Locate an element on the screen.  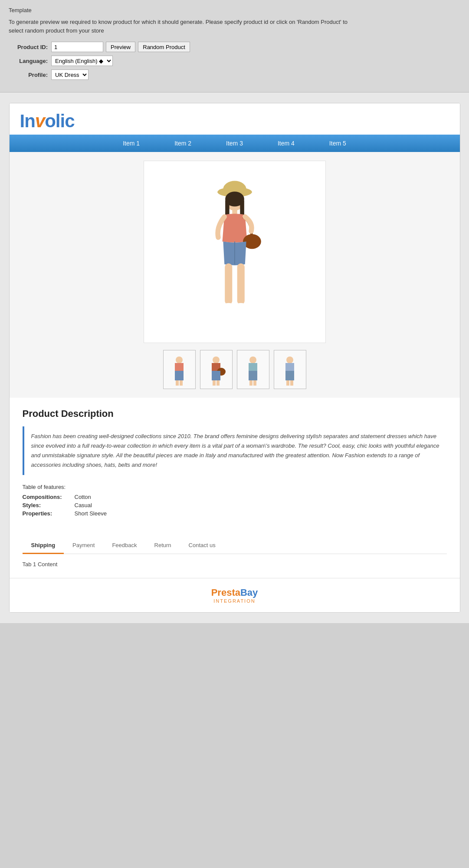
feature-key-properties: Properties: is located at coordinates (49, 513).